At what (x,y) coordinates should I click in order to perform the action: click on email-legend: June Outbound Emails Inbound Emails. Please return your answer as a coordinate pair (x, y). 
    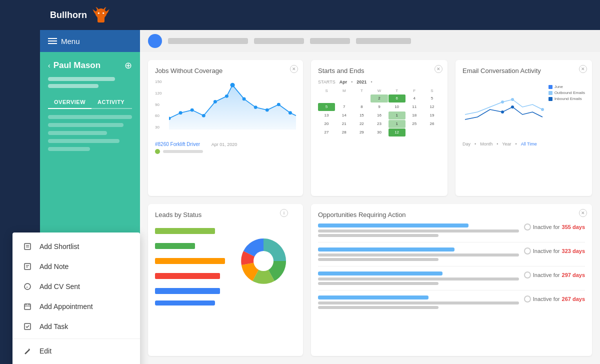
    Looking at the image, I should click on (567, 93).